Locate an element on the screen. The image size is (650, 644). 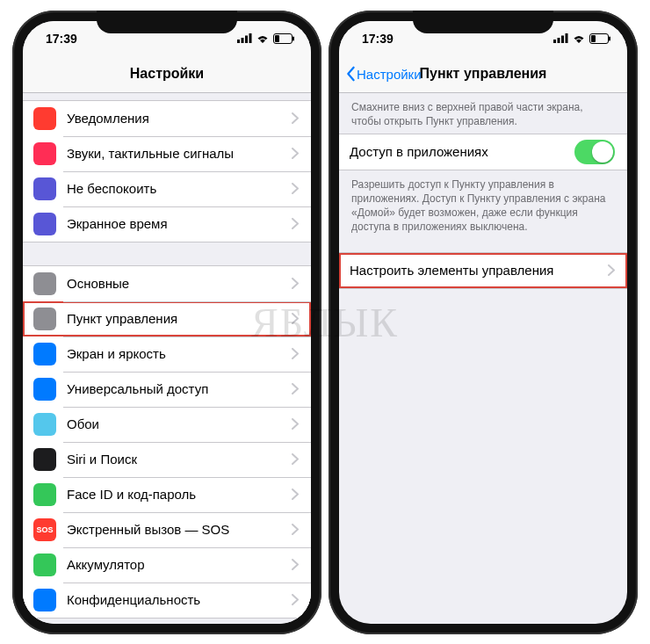
row-sounds: Звуки, тактильные сигналы is located at coordinates (167, 154).